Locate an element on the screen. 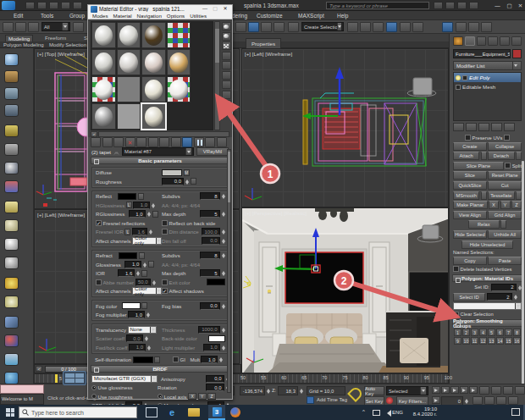  scatter-coeff-field: 0,0 is located at coordinates (135, 339).